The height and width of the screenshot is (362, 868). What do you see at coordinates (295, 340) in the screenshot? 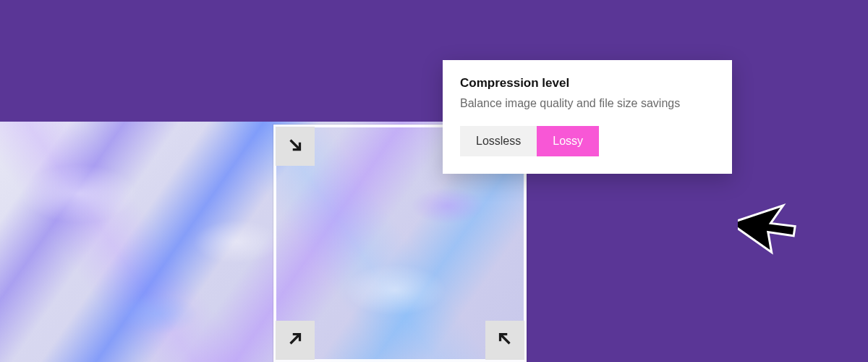
I see `arrow-up-right-icon` at bounding box center [295, 340].